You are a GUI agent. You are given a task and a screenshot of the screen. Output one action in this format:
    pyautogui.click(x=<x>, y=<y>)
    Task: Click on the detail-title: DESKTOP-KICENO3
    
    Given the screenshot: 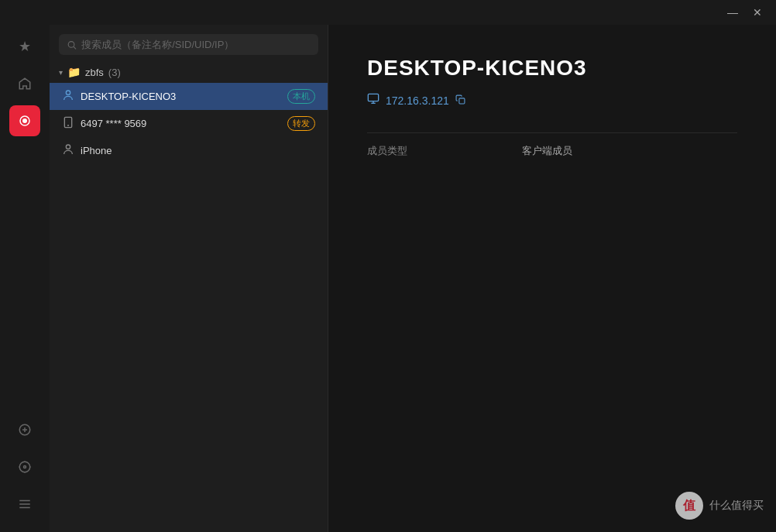 What is the action you would take?
    pyautogui.click(x=552, y=68)
    